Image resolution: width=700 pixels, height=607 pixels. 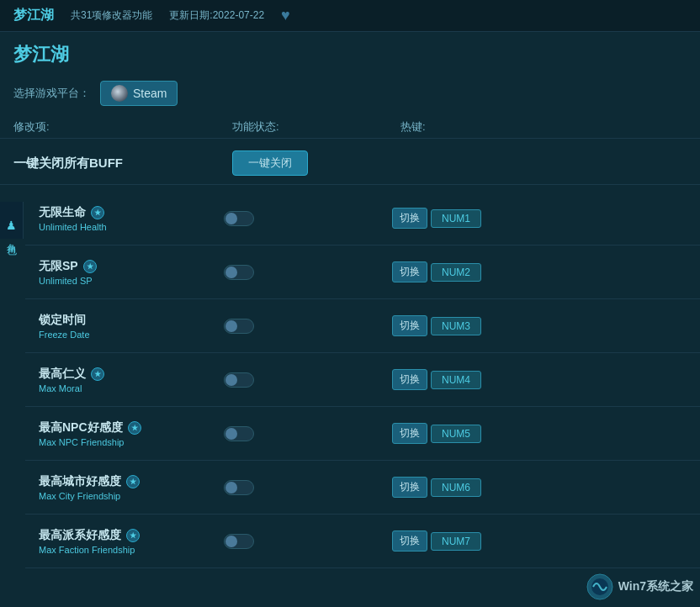 What do you see at coordinates (600, 587) in the screenshot?
I see `watermark-logo-icon` at bounding box center [600, 587].